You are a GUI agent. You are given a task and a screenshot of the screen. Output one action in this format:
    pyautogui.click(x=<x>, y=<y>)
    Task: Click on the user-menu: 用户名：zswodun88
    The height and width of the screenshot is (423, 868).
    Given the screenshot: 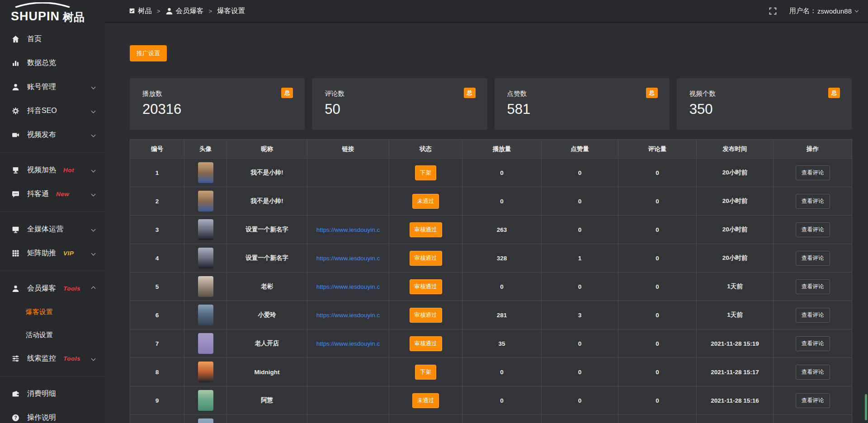 What is the action you would take?
    pyautogui.click(x=824, y=11)
    